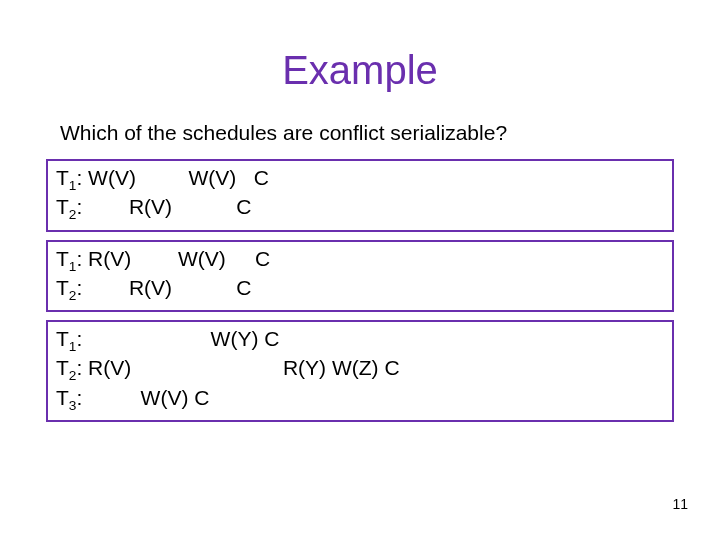  Describe the element at coordinates (360, 260) in the screenshot. I see `schedule-line: T1: R(V) W(V) C` at that location.